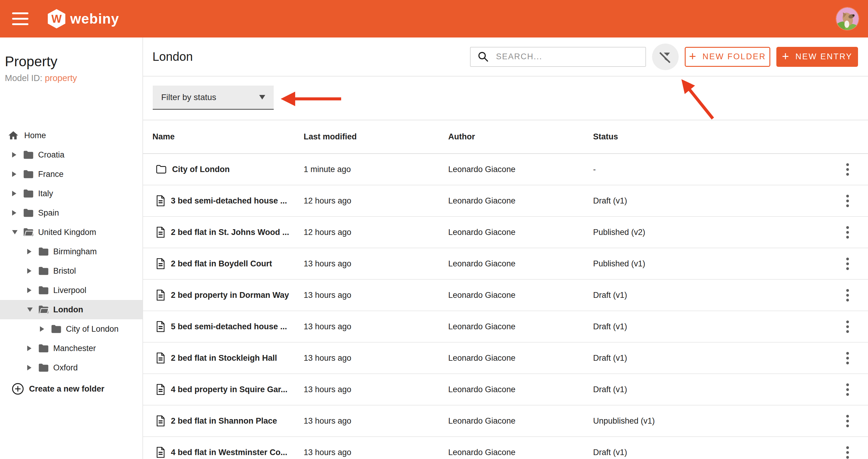 This screenshot has height=459, width=868. I want to click on top-app-bar: W webiny, so click(434, 19).